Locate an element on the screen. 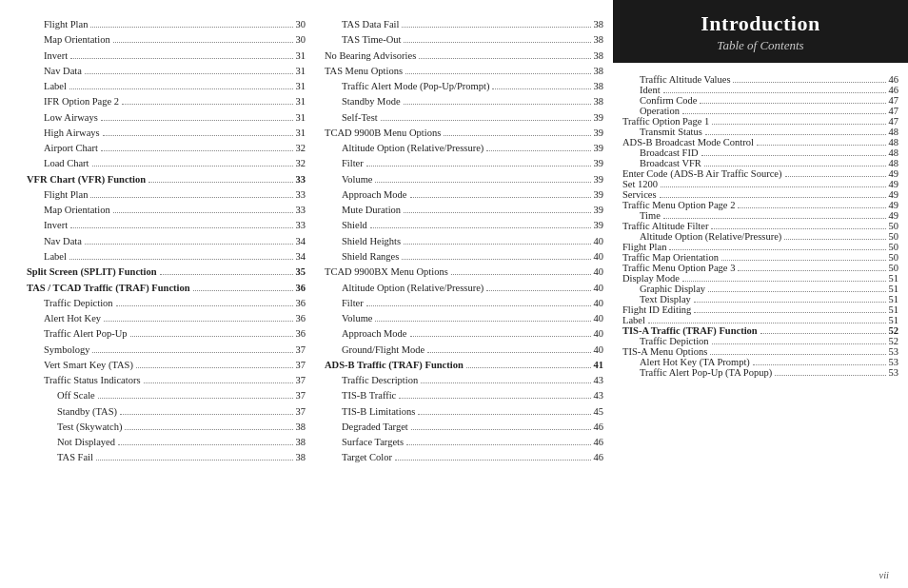  toc-title: Standby (TAS) is located at coordinates (72, 412).